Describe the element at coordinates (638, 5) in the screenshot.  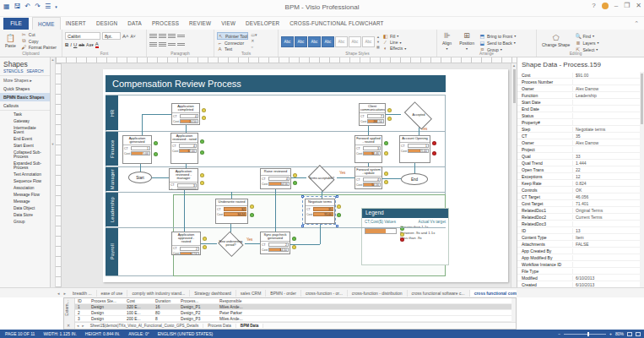
I see `close-icon: ✕` at that location.